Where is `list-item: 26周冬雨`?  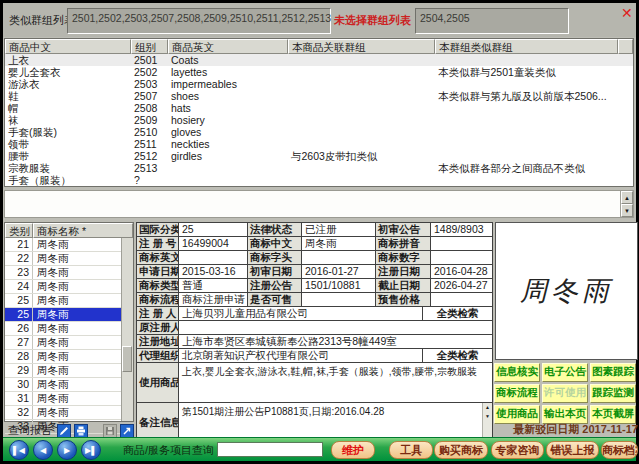 list-item: 26周冬雨 is located at coordinates (69, 329).